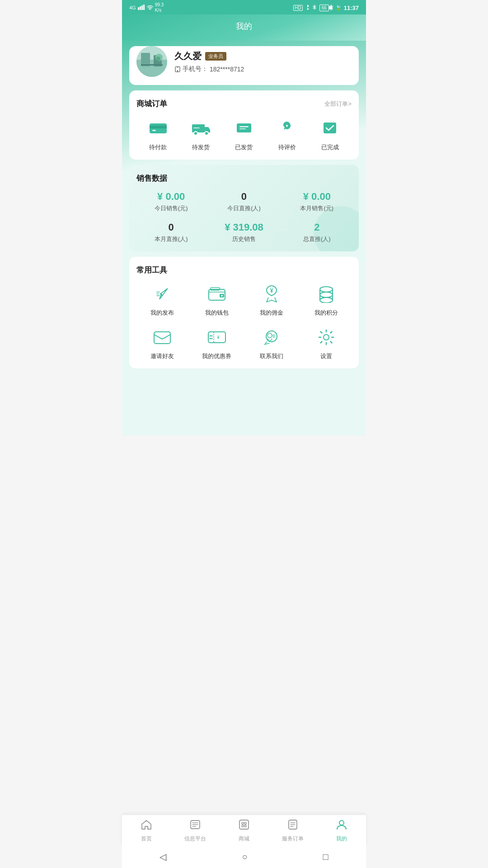 Image resolution: width=488 pixels, height=868 pixels. I want to click on my-commission-icon: ¥, so click(272, 294).